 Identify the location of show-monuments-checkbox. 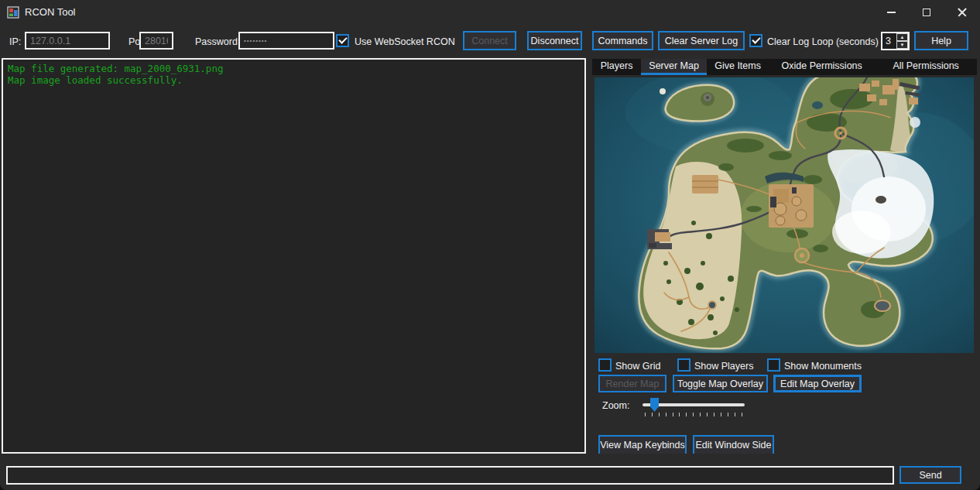
(774, 365).